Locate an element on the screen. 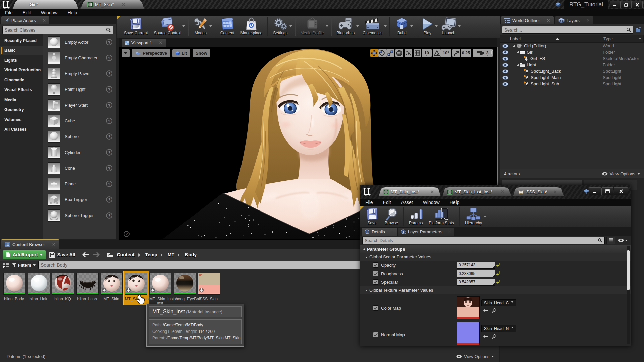 The height and width of the screenshot is (362, 644). sources-panel-icon is located at coordinates (6, 265).